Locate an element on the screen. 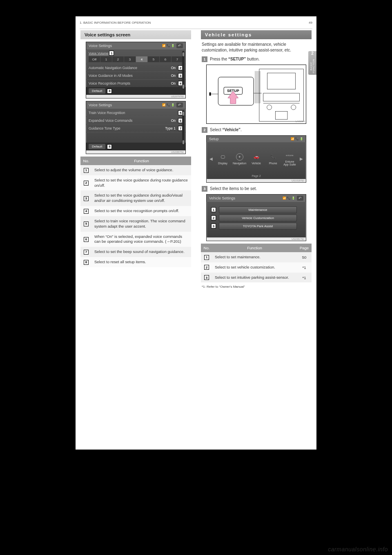 The image size is (392, 555). row-label: Voice Recognition Prompts is located at coordinates (130, 83).